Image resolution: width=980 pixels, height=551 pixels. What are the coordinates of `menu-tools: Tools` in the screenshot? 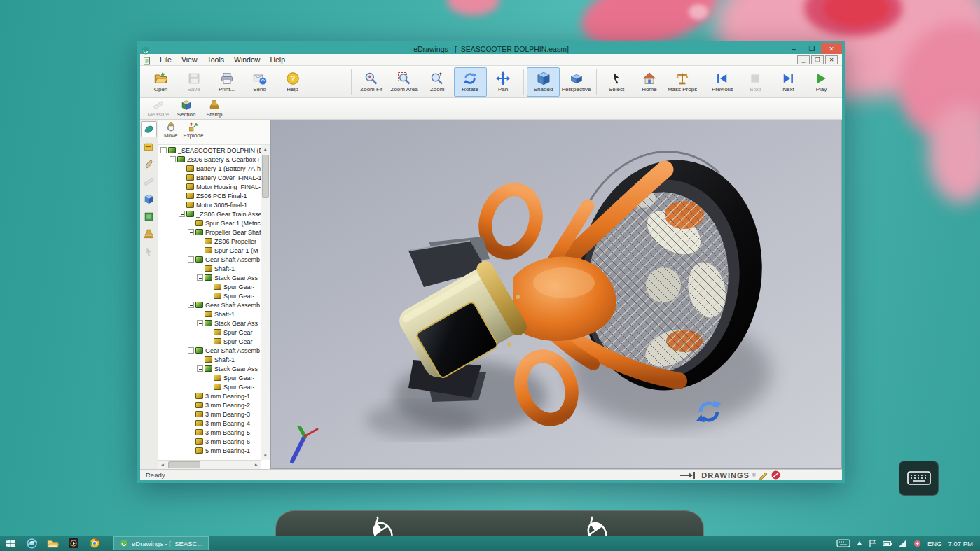 It's located at (216, 60).